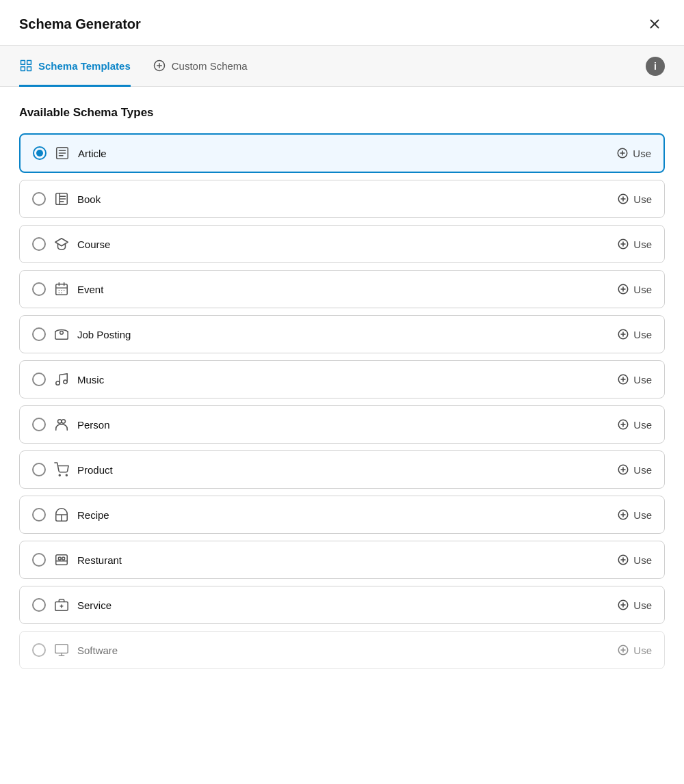  What do you see at coordinates (39, 289) in the screenshot?
I see `radio-event` at bounding box center [39, 289].